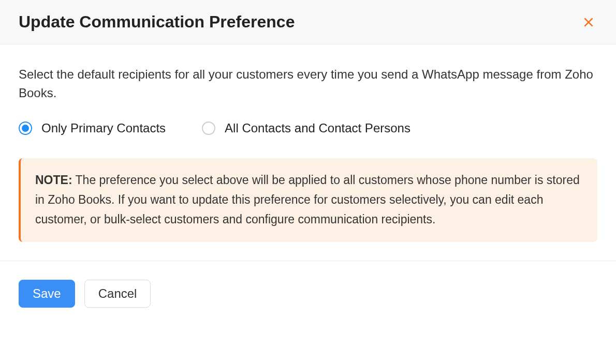 The height and width of the screenshot is (364, 616). What do you see at coordinates (156, 22) in the screenshot?
I see `modal-title: Update Communication Preference` at bounding box center [156, 22].